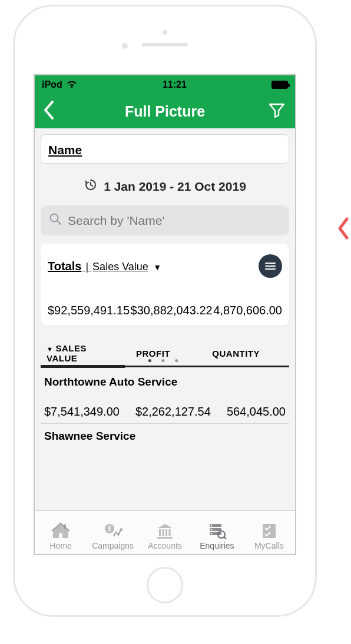 The height and width of the screenshot is (644, 351). I want to click on date-range-row: 1 Jan 2019 - 21 Oct 2019, so click(165, 186).